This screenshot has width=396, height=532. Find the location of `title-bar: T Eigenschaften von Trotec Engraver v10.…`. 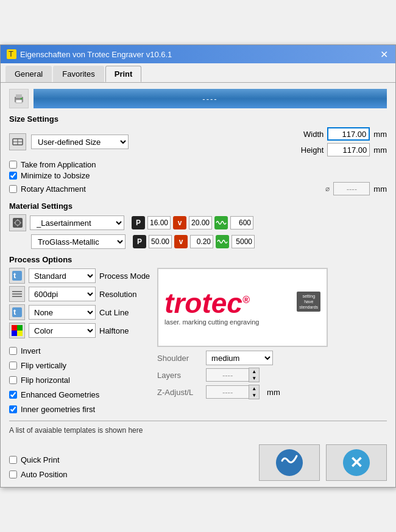

title-bar: T Eigenschaften von Trotec Engraver v10.… is located at coordinates (198, 54).